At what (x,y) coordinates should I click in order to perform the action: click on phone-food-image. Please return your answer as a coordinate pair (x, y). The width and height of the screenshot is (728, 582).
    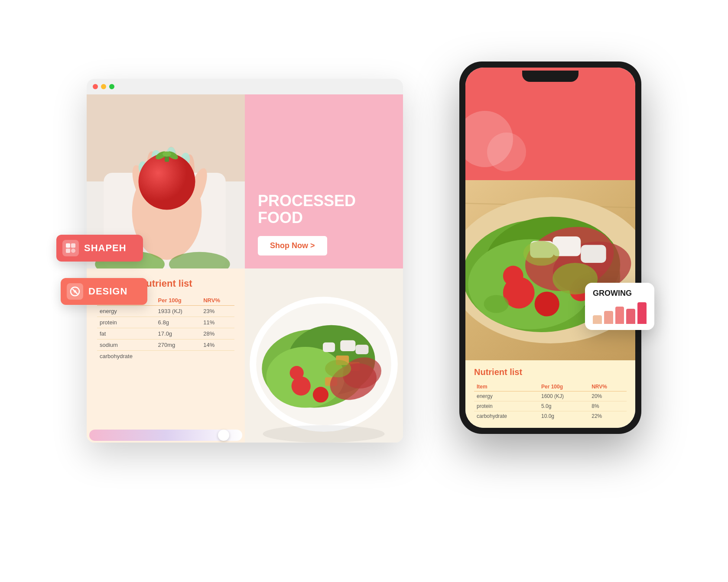
    Looking at the image, I should click on (550, 270).